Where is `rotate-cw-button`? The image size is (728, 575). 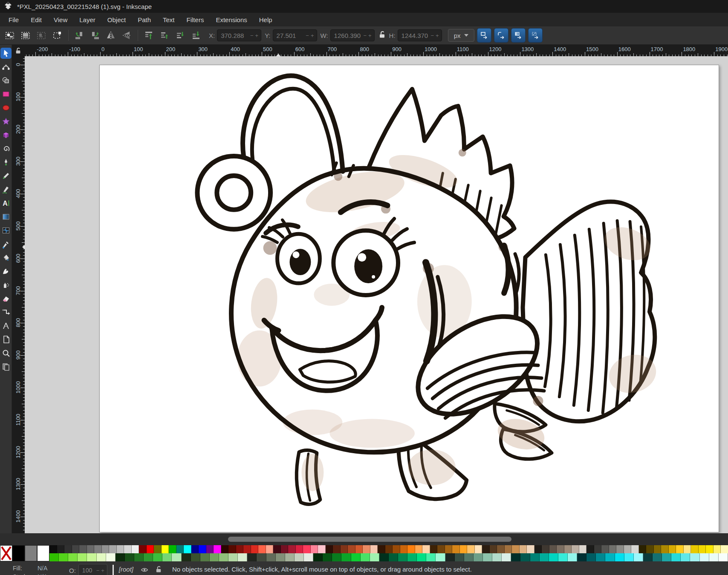 rotate-cw-button is located at coordinates (95, 35).